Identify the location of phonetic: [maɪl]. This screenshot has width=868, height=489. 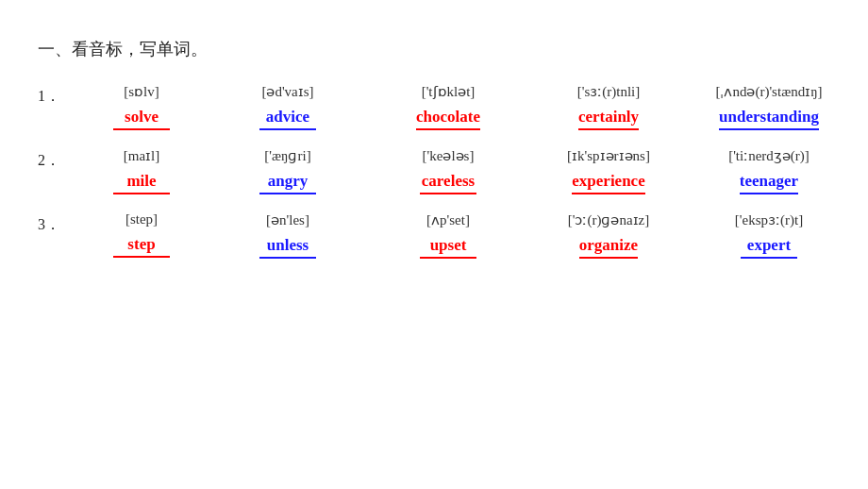
(142, 156).